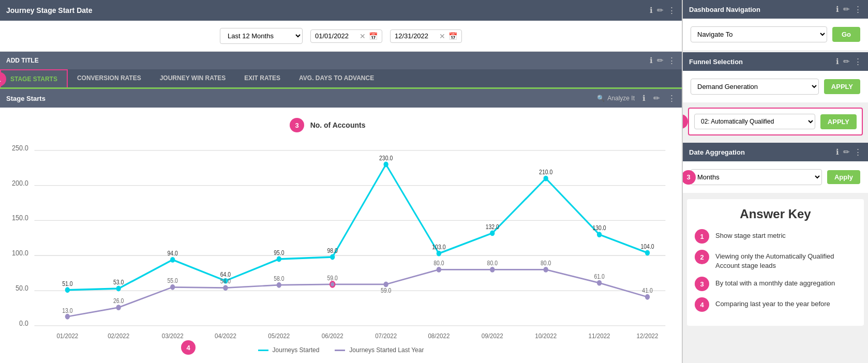 The image size is (868, 363). Describe the element at coordinates (685, 122) in the screenshot. I see `badge-2: 2` at that location.